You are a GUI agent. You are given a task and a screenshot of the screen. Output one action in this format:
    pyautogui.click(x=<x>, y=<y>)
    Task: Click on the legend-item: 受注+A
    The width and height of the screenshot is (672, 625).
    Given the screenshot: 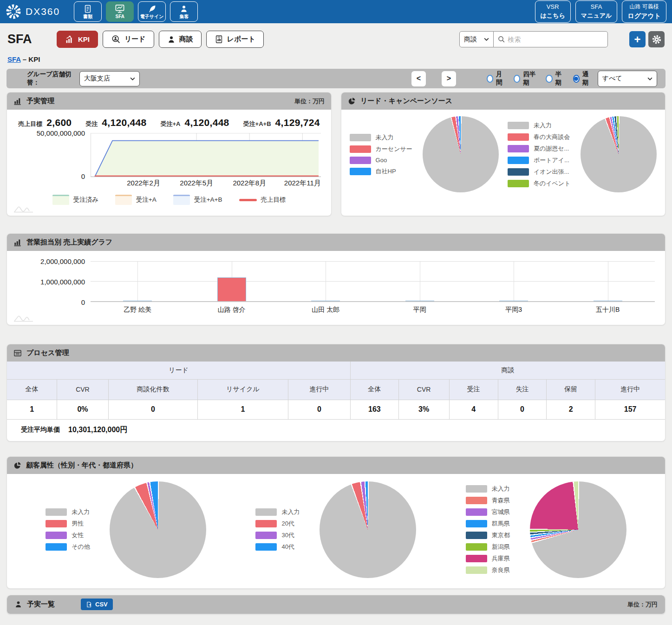 What is the action you would take?
    pyautogui.click(x=136, y=200)
    